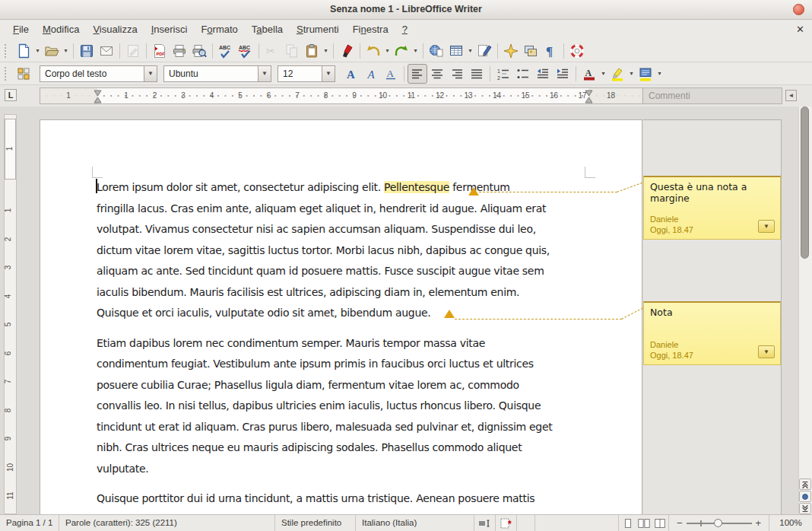  What do you see at coordinates (798, 9) in the screenshot?
I see `window-close-button` at bounding box center [798, 9].